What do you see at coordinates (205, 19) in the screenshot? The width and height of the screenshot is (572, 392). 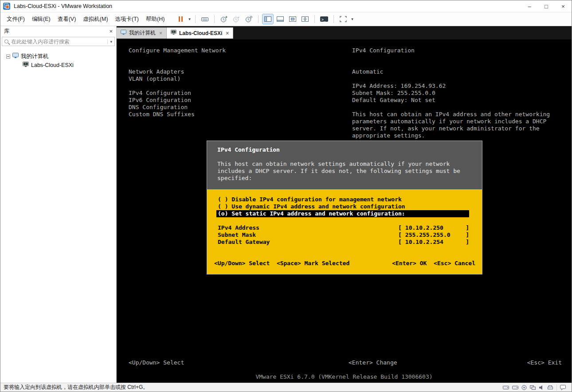 I see `send-ctrl-alt-del-button` at bounding box center [205, 19].